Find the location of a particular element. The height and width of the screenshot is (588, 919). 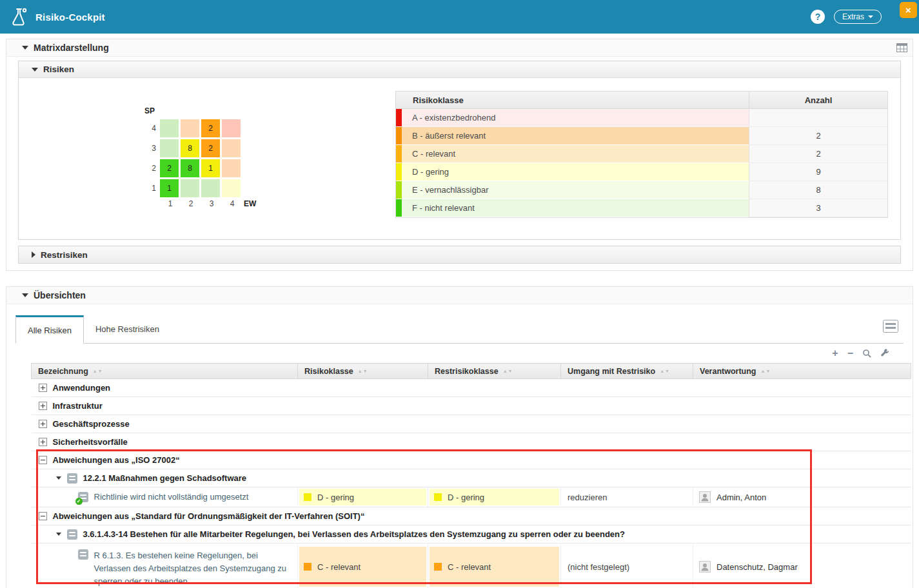

x-tick: 4 is located at coordinates (232, 204).